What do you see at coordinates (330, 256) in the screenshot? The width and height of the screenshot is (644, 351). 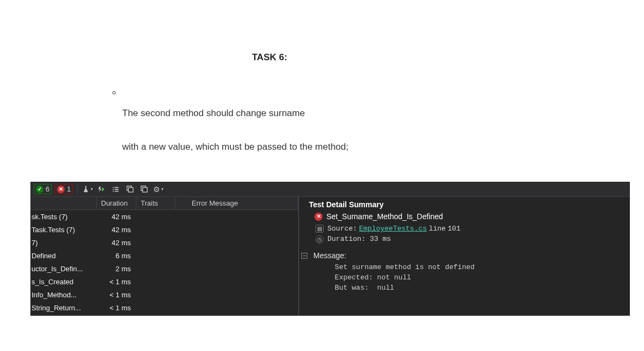 I see `message-label: Message:` at bounding box center [330, 256].